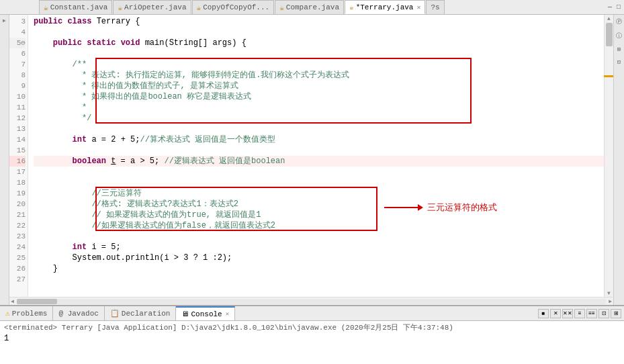 The image size is (624, 364). What do you see at coordinates (318, 21) in the screenshot?
I see `code-line: public class Terrary {` at bounding box center [318, 21].